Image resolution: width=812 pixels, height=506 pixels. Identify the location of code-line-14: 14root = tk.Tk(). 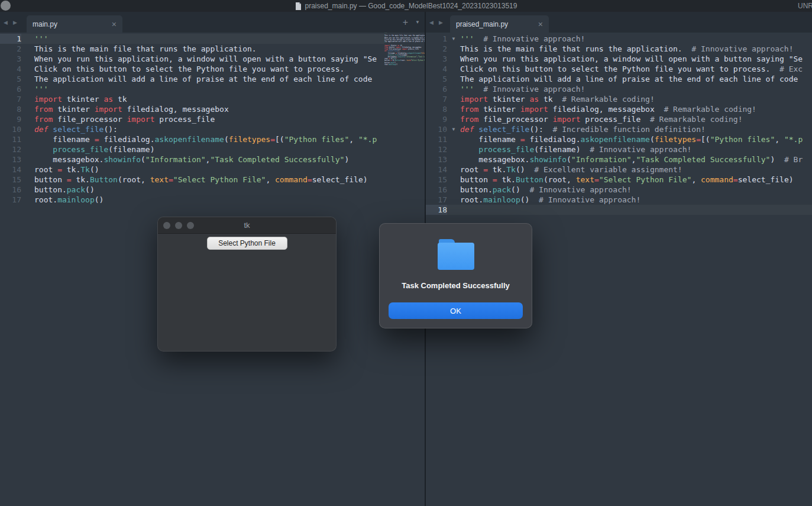
(212, 169).